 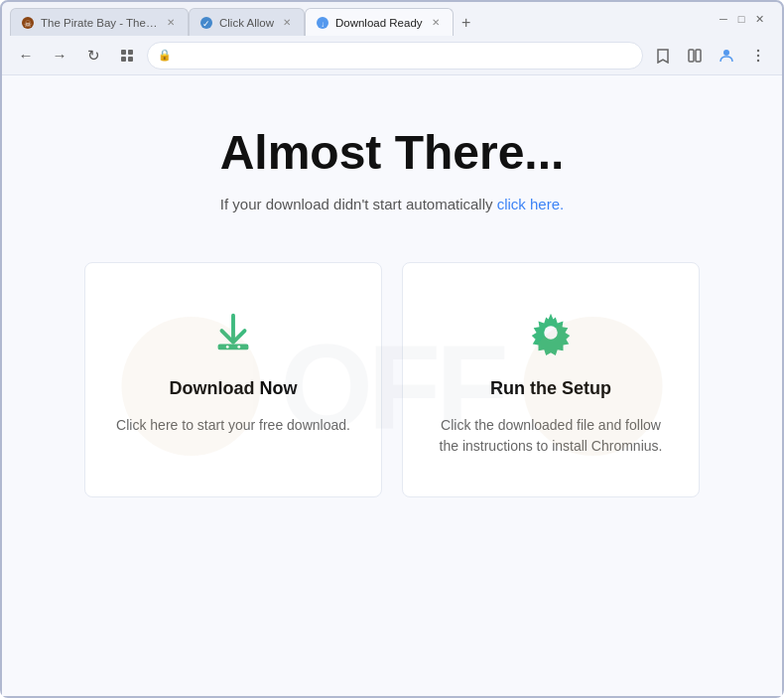 What do you see at coordinates (206, 23) in the screenshot?
I see `tab-favicon-2: ✓` at bounding box center [206, 23].